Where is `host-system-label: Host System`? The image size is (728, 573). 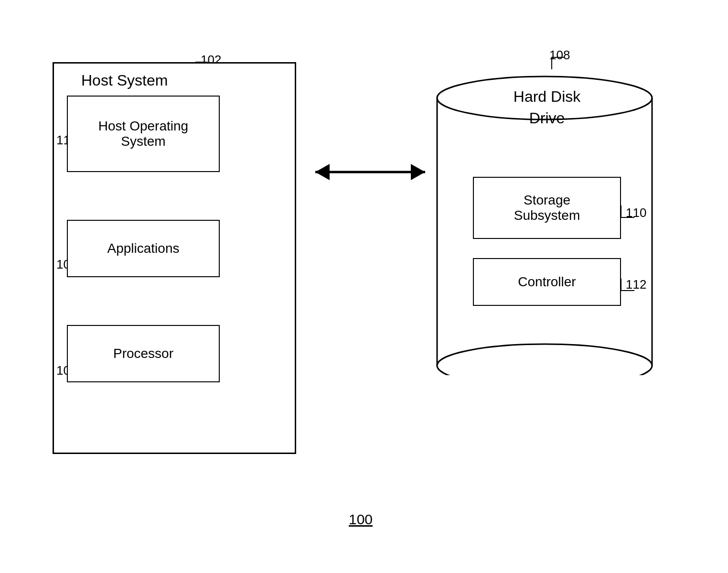
host-system-label: Host System is located at coordinates (124, 80).